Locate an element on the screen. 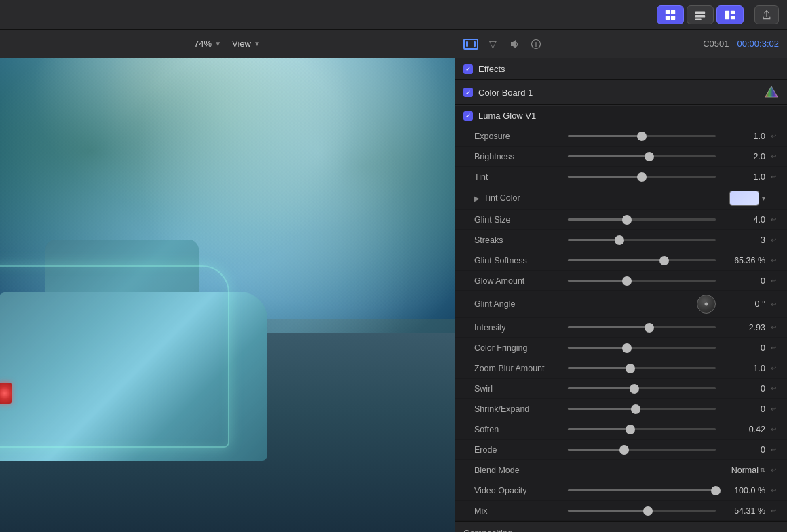 Image resolution: width=787 pixels, height=532 pixels. mix-label: Mix is located at coordinates (518, 511).